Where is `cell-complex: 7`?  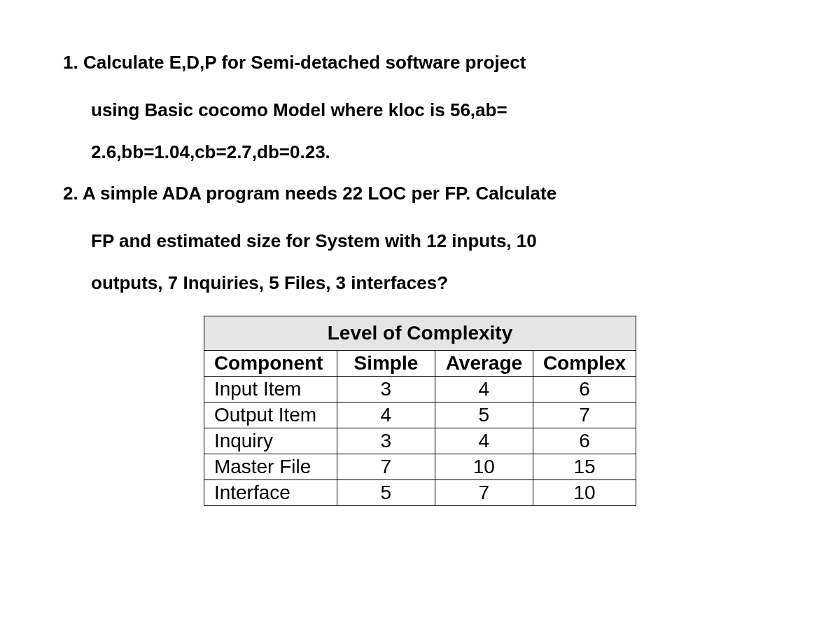
cell-complex: 7 is located at coordinates (584, 414).